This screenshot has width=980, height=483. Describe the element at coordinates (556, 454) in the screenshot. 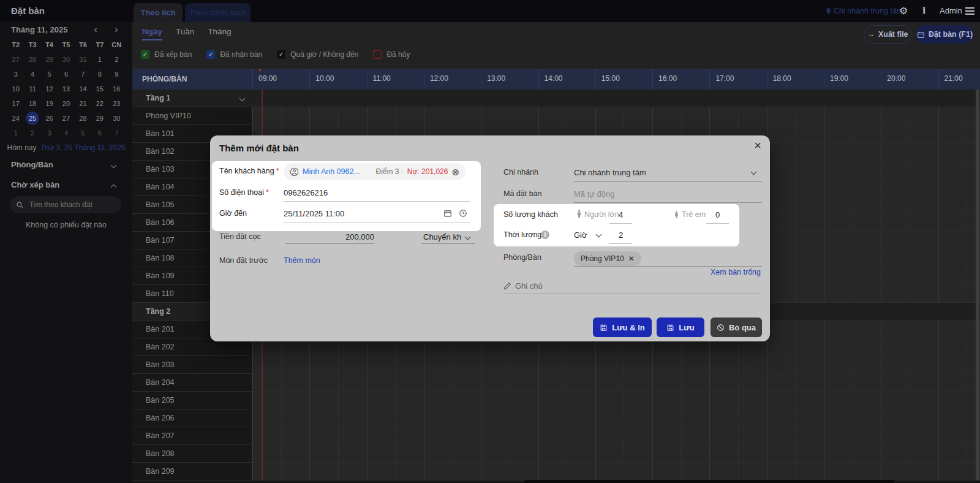

I see `room-row: Bàn 208` at that location.